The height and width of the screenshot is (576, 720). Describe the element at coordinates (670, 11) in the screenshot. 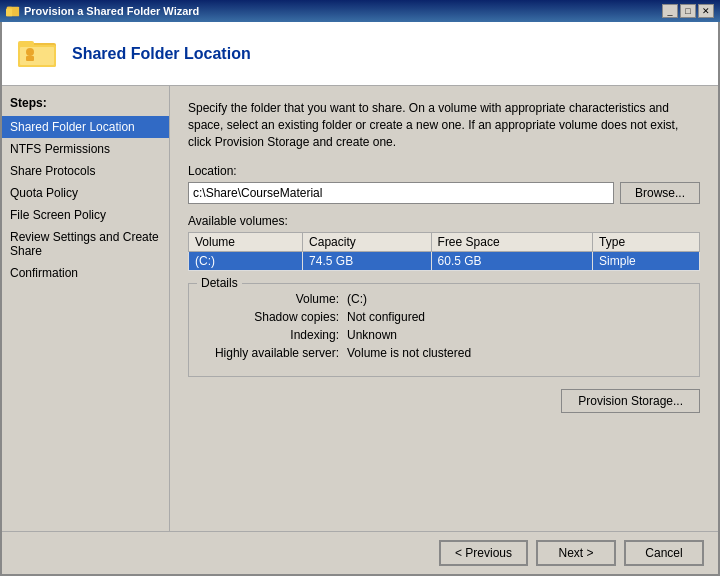

I see `minimize-button: _` at that location.